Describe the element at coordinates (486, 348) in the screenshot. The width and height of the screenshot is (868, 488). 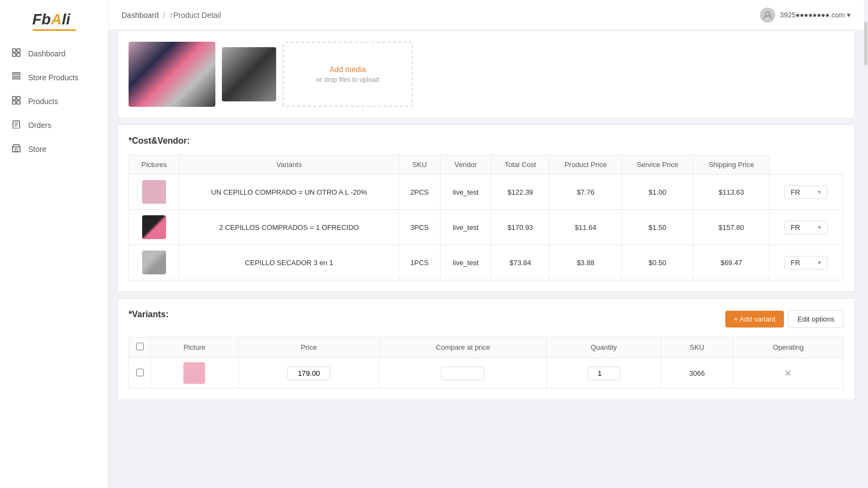
I see `variants-header-row: Picture Price Compare at price Quantity …` at that location.